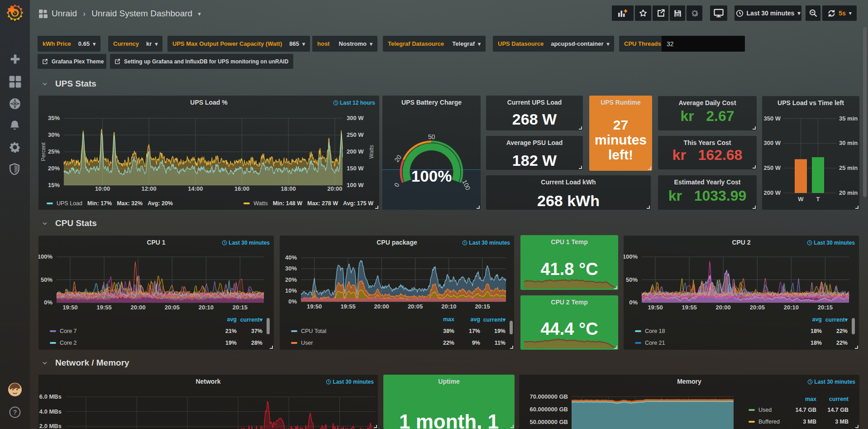 Image resolution: width=868 pixels, height=429 pixels. What do you see at coordinates (289, 188) in the screenshot?
I see `svg-text: 18:00` at bounding box center [289, 188].